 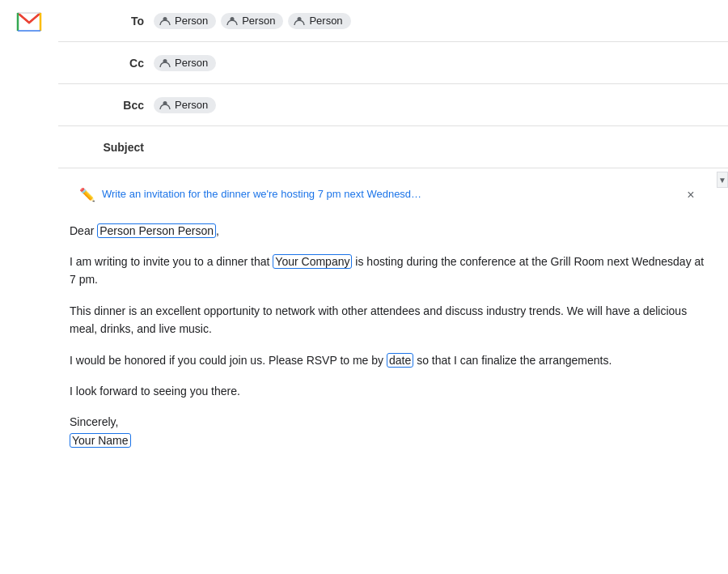 I want to click on to-recipient-1-label: Person, so click(x=191, y=21).